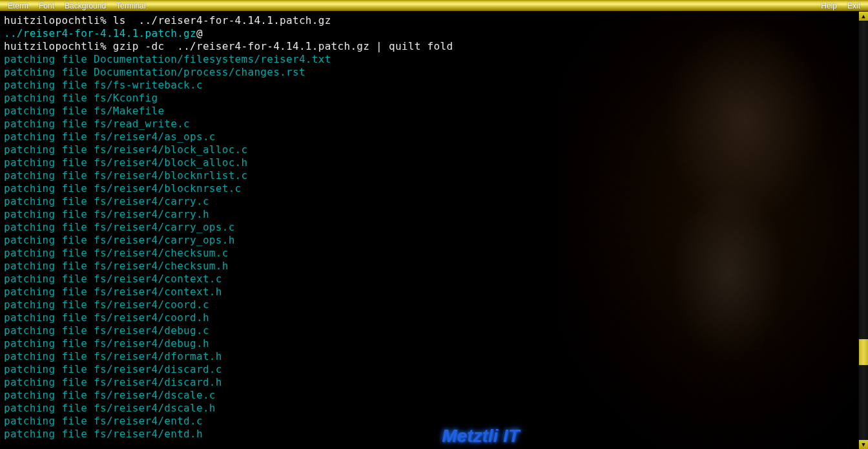 This screenshot has height=449, width=868. Describe the element at coordinates (434, 357) in the screenshot. I see `patch-output-line: patching file fs/reiser4/dformat.h` at that location.